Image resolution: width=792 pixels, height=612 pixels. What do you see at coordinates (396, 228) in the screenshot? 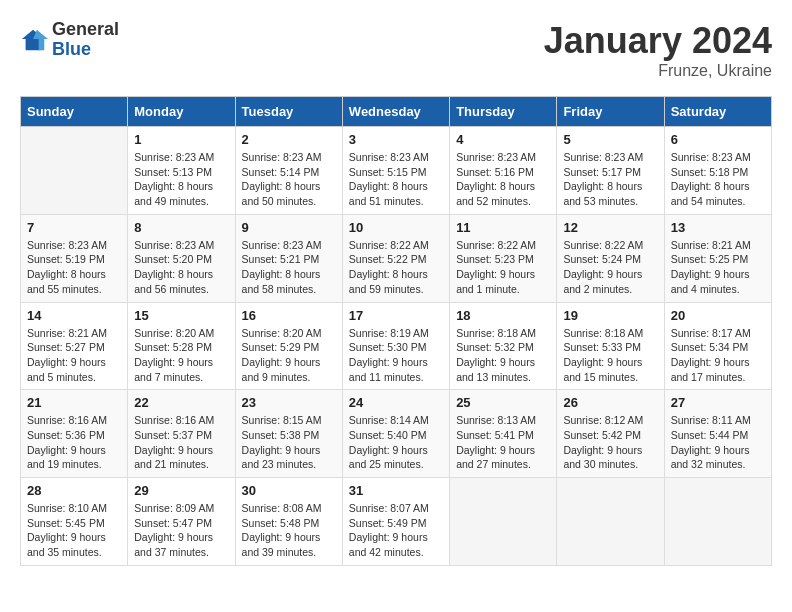
I see `day-number: 10` at bounding box center [396, 228].